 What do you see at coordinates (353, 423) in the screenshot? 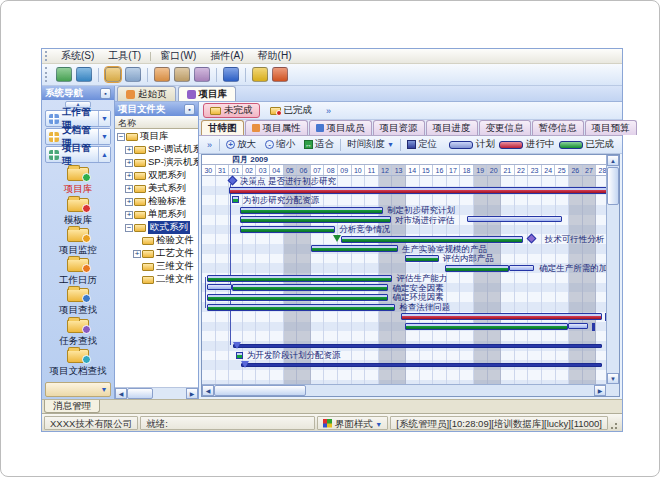
I see `ui-style-dropdown: 界面样式 ▼` at bounding box center [353, 423].